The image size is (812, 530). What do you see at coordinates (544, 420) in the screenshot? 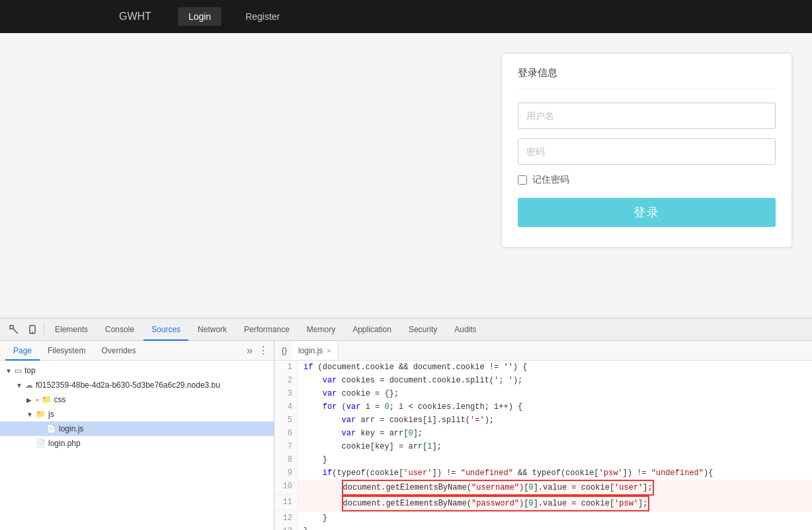
I see `code-line-5: 5 var arr = cookies[i].split('=');` at bounding box center [544, 420].